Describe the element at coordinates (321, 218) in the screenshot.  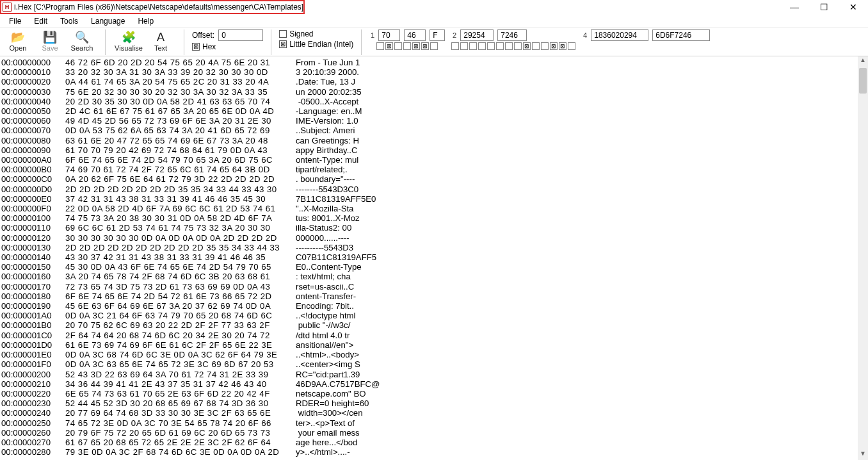
I see `hex-ascii: tus: 8001..X-Moz` at that location.